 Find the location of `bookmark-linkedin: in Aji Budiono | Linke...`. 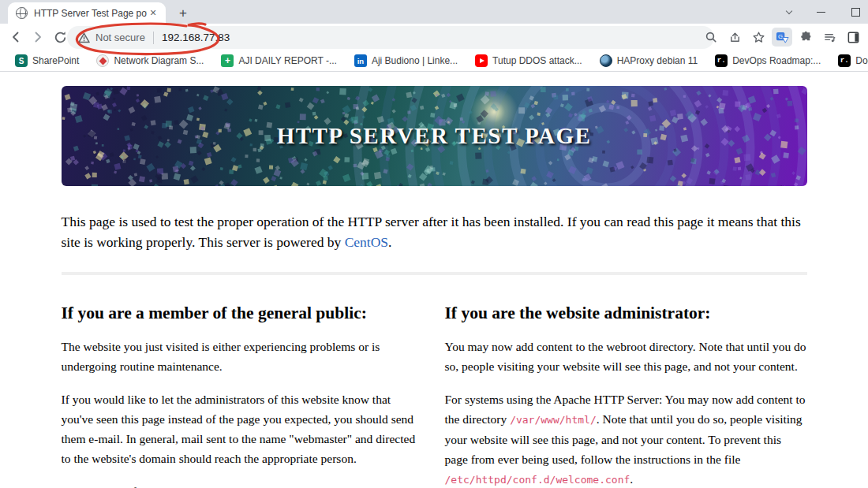

bookmark-linkedin: in Aji Budiono | Linke... is located at coordinates (406, 61).